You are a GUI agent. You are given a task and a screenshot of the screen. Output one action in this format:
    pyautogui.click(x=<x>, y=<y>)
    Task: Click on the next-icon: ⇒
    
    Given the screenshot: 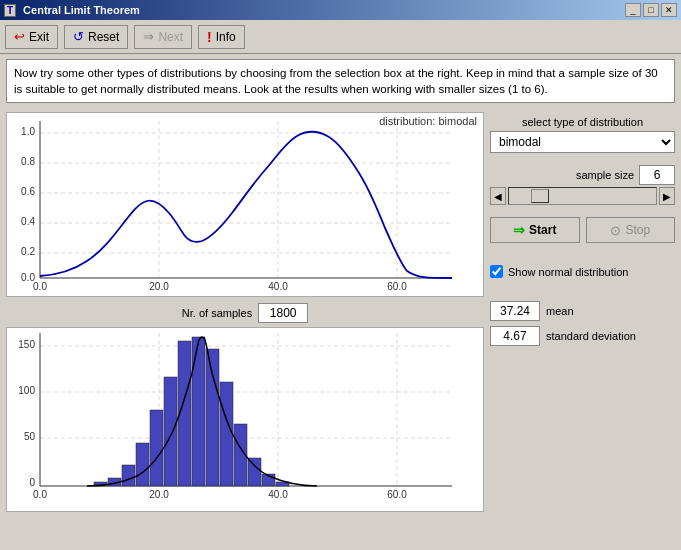 What is the action you would take?
    pyautogui.click(x=148, y=36)
    